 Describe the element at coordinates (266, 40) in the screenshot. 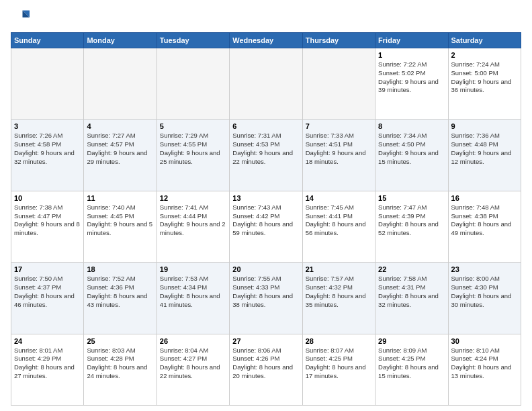

I see `calendar-header-row: SundayMondayTuesdayWednesdayThursdayFrid…` at that location.